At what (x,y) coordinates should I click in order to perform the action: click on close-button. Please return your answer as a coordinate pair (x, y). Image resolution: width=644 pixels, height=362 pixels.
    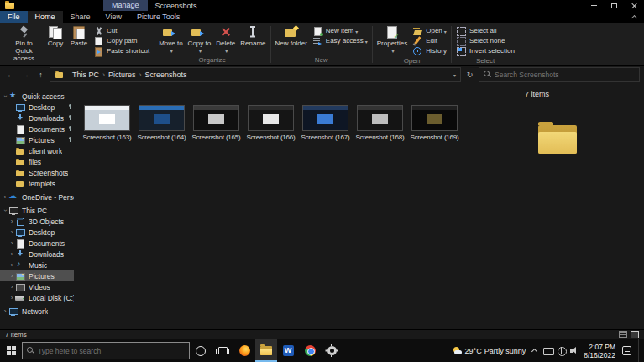
    Looking at the image, I should click on (634, 5).